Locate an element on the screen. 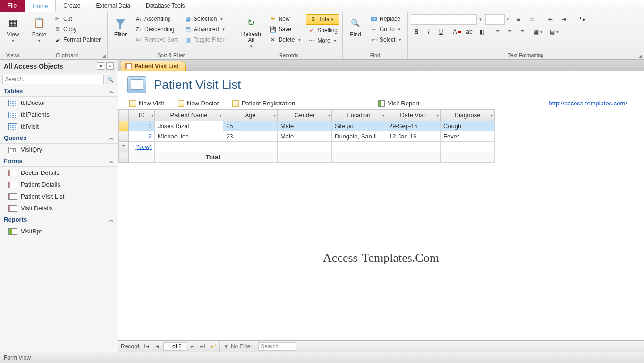  cell-diagnose: Cough is located at coordinates (467, 126).